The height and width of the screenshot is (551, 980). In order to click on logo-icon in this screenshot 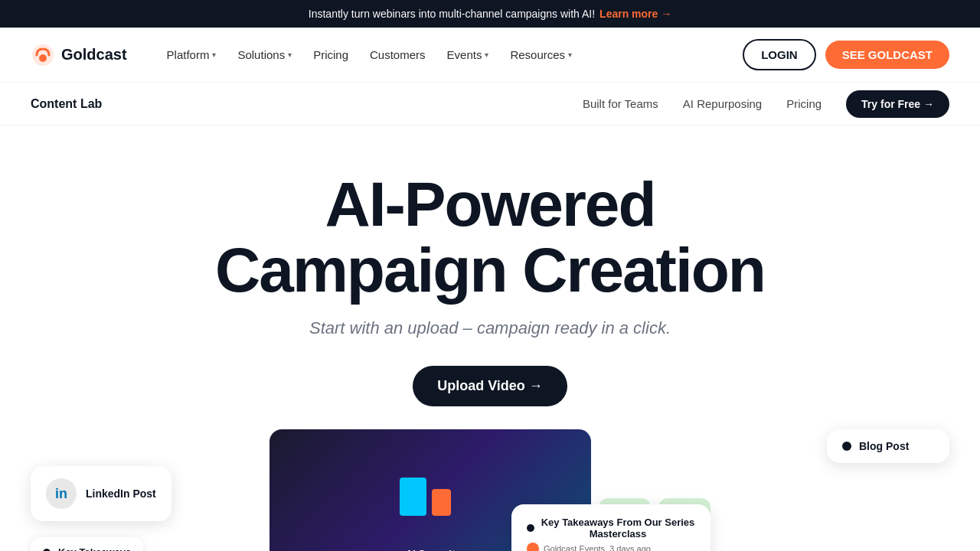, I will do `click(43, 55)`.